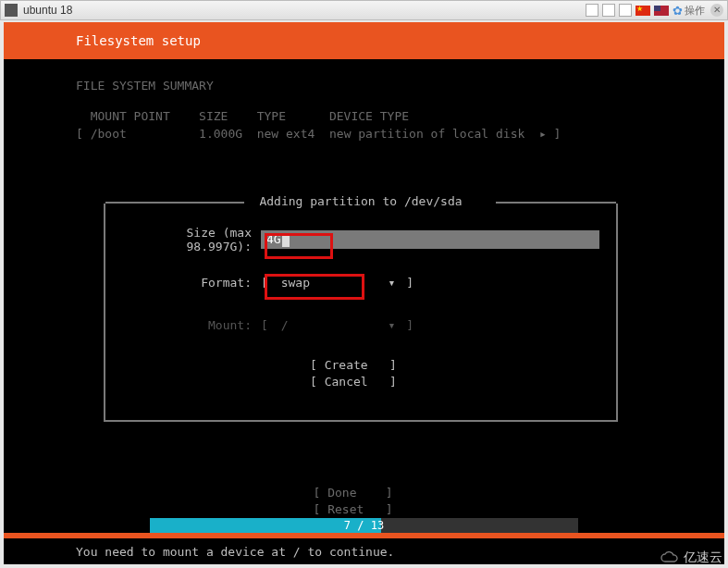 This screenshot has width=728, height=568. Describe the element at coordinates (364, 525) in the screenshot. I see `progress-label: 7 / 13` at that location.